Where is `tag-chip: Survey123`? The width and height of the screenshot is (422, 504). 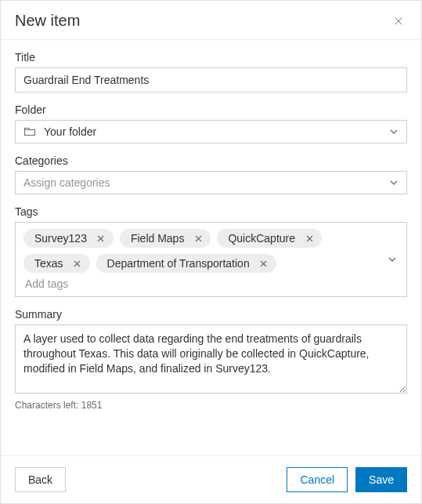
tag-chip: Survey123 is located at coordinates (69, 238).